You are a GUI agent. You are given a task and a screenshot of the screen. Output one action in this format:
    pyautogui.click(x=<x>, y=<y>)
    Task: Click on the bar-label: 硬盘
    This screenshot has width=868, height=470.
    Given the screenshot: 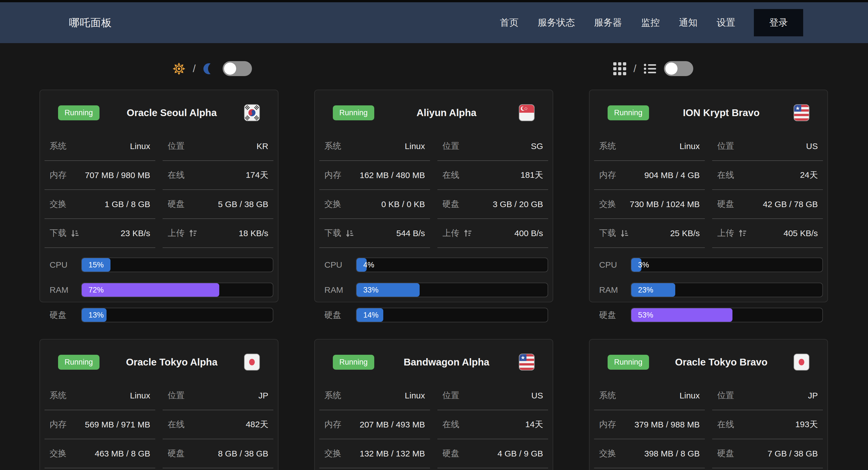 What is the action you would take?
    pyautogui.click(x=613, y=315)
    